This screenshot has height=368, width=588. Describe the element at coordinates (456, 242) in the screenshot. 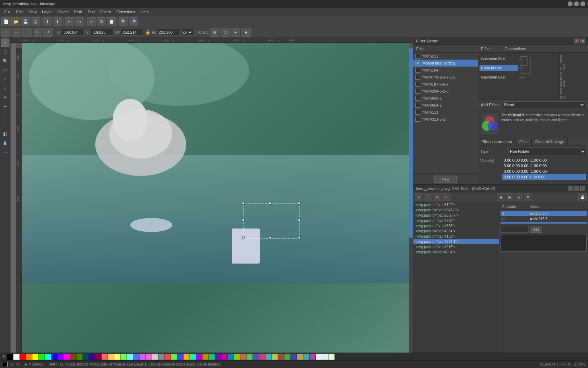

I see `xml-tree-path4964-1: <svg:path id="path4964-1">` at that location.